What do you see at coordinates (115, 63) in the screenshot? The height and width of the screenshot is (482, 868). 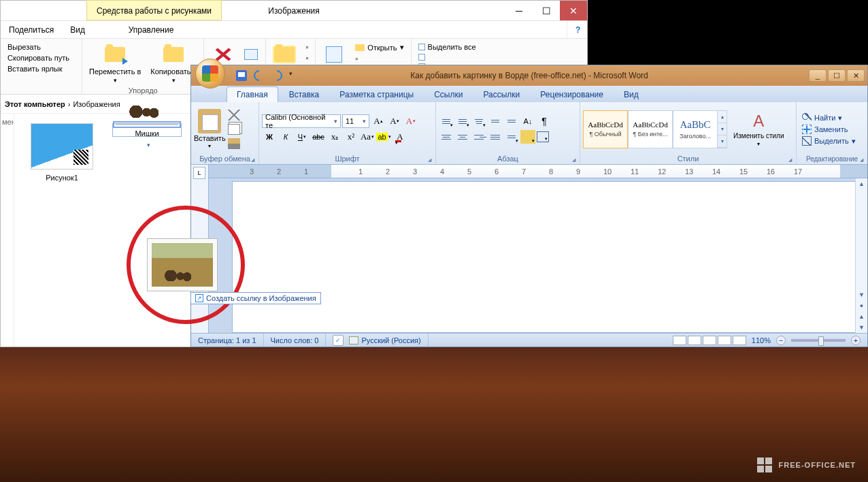 I see `move-to-button: Переместить в▾` at bounding box center [115, 63].